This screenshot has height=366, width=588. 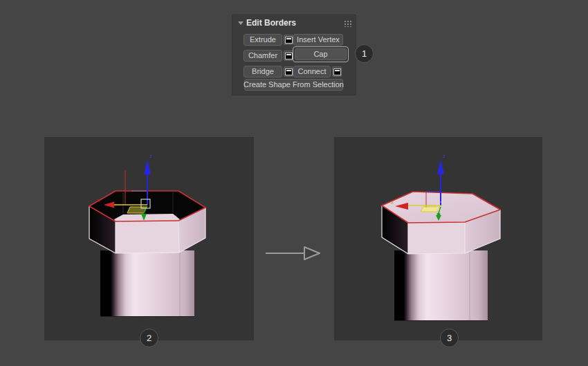 What do you see at coordinates (318, 40) in the screenshot?
I see `insert-vertex-button: Insert Vertex` at bounding box center [318, 40].